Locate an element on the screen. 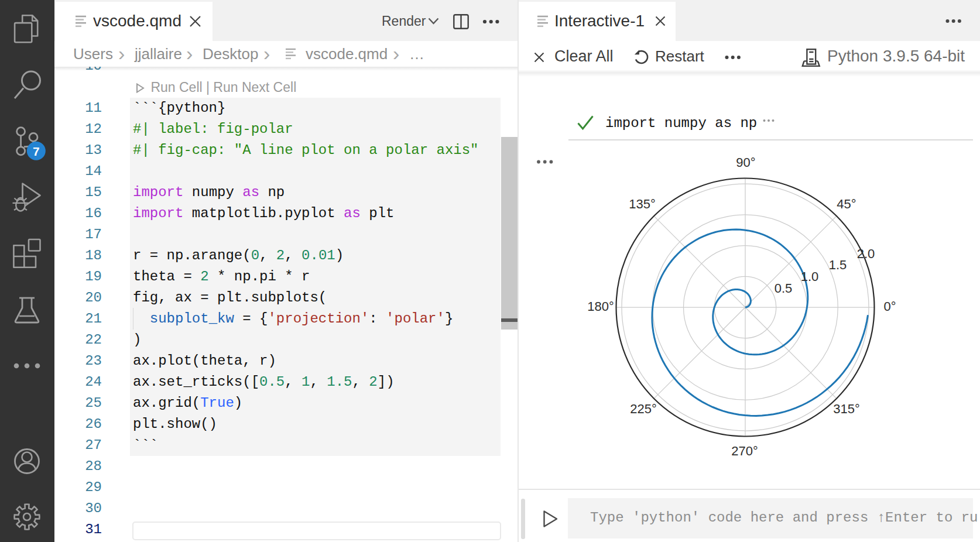  svg-text: 0° is located at coordinates (890, 307).